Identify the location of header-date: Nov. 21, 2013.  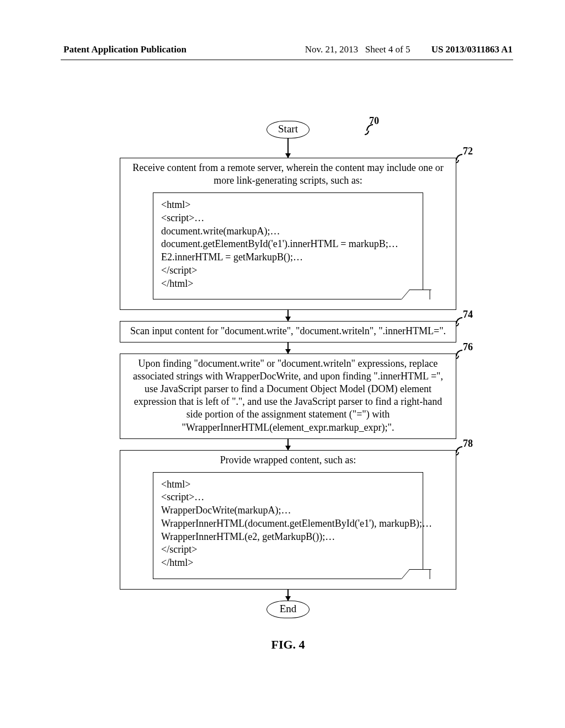
(332, 50).